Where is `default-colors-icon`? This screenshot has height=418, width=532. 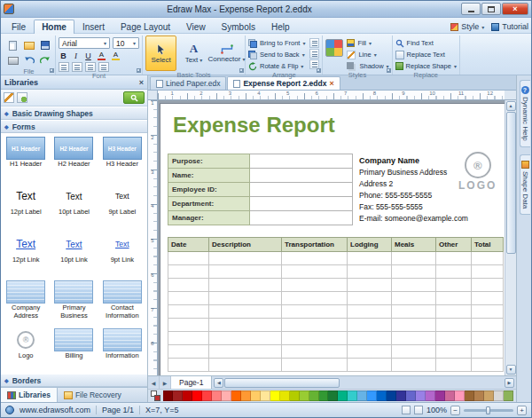 default-colors-icon is located at coordinates (156, 396).